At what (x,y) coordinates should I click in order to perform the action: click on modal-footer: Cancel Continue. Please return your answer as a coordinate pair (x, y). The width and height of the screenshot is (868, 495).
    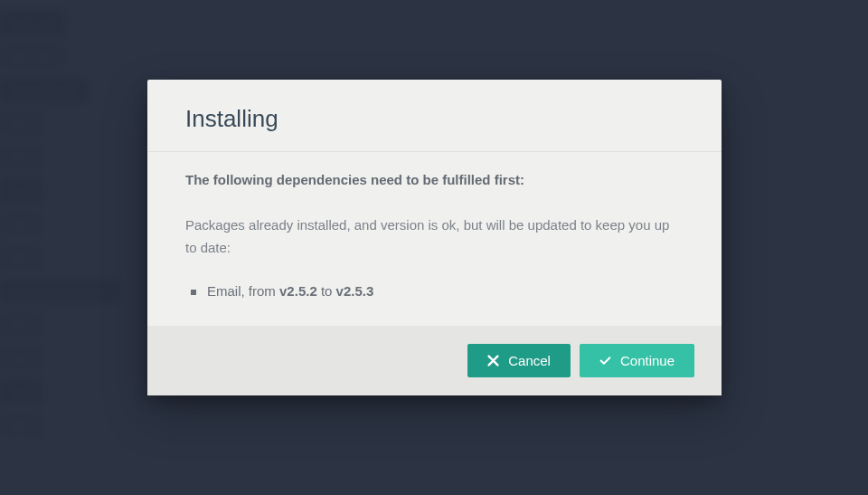
    Looking at the image, I should click on (434, 360).